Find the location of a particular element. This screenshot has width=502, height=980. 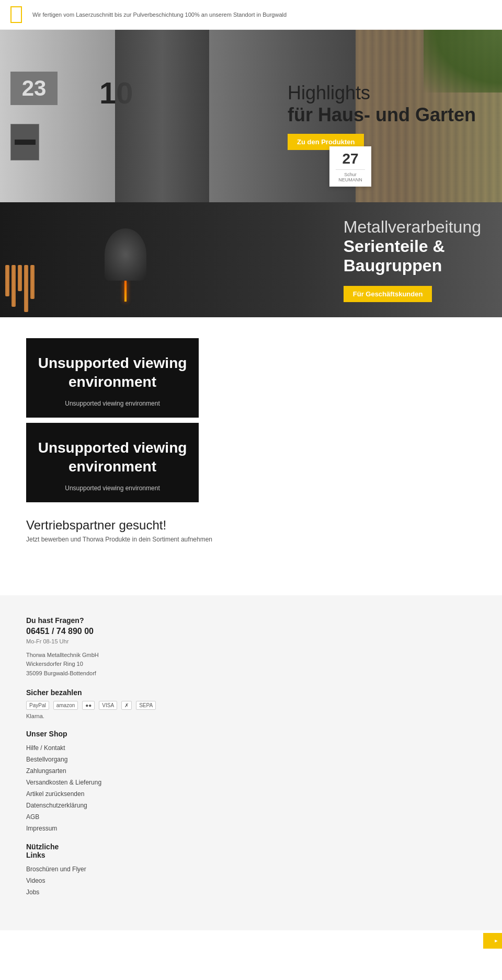

list-item: Broschüren und Flyer is located at coordinates (251, 869).